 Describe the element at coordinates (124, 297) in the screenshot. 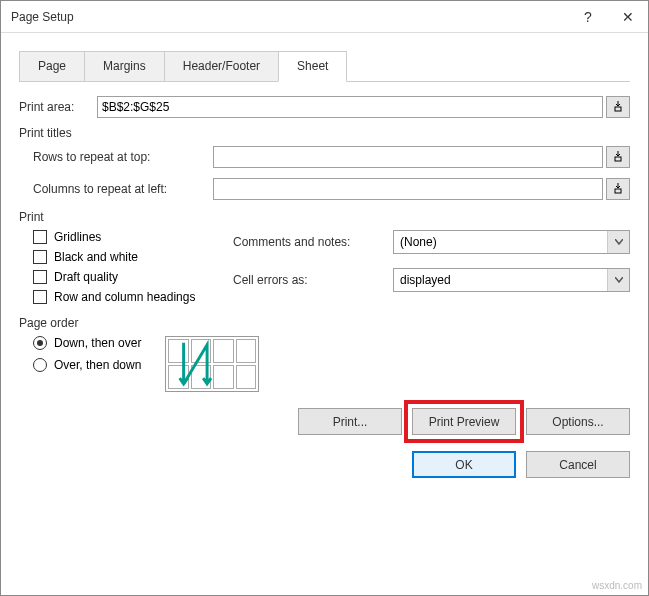

I see `row-col-headings-label: Row and column headings` at that location.